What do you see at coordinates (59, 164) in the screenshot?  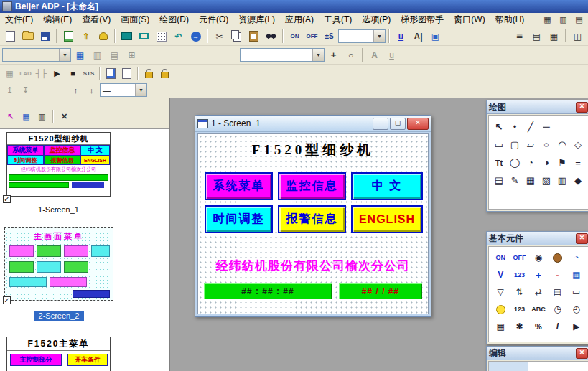 I see `screen1-thumbnail: F1520型细纱机 系统菜单 监控信息 中 文 时间调整 报警信息 ENGLIS…` at bounding box center [59, 164].